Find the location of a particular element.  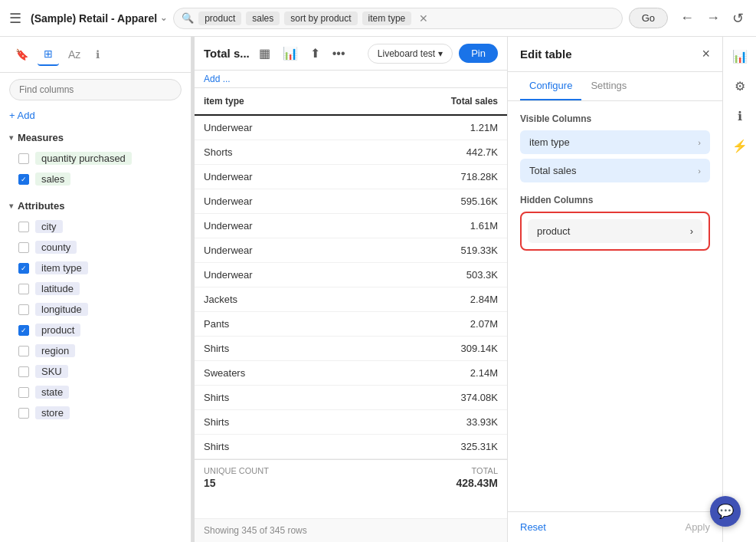

cell-totalsales: 519.33K is located at coordinates (430, 251).